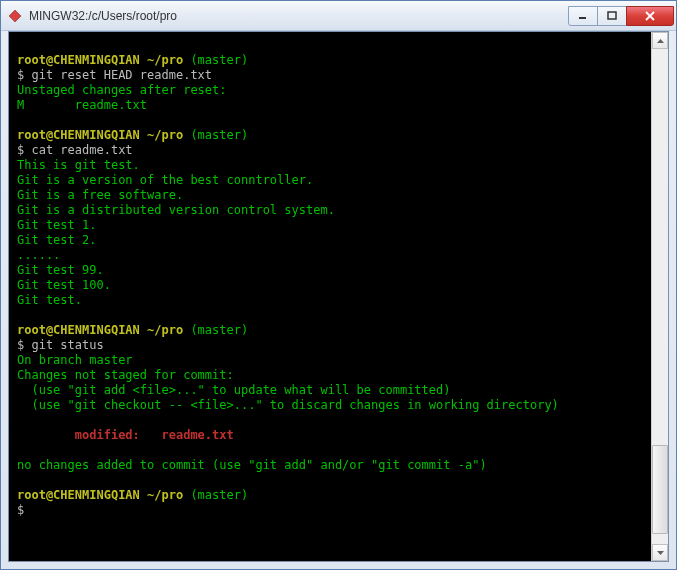 The width and height of the screenshot is (677, 570). What do you see at coordinates (330, 240) in the screenshot?
I see `output-line: Git test 2.` at bounding box center [330, 240].